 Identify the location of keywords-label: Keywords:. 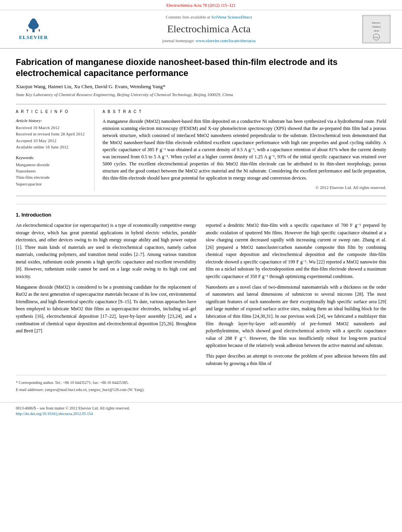
(52, 158).